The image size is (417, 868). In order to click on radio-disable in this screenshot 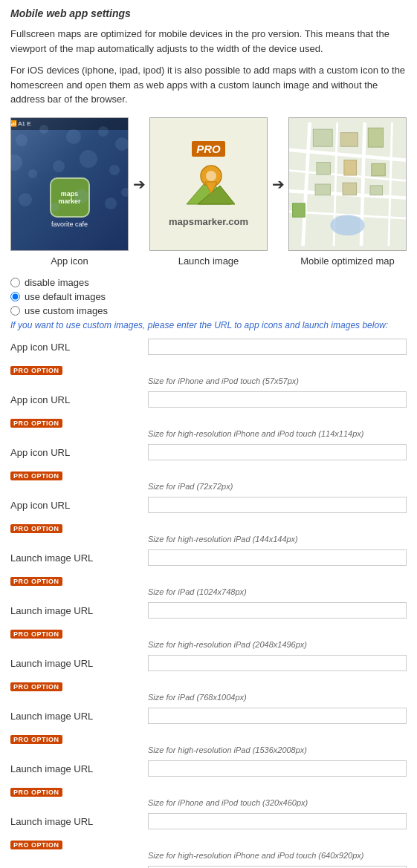, I will do `click(15, 282)`.